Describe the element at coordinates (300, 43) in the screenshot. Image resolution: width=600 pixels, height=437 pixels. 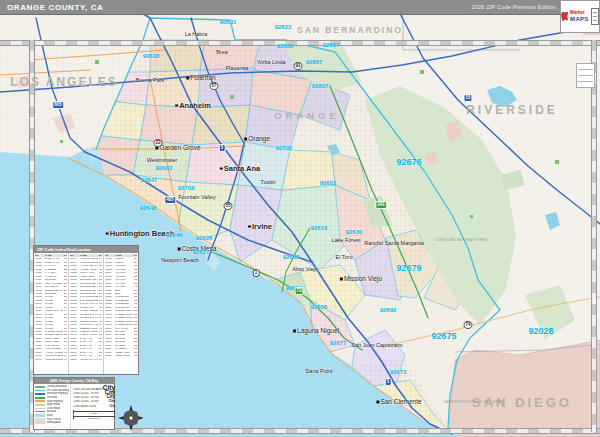
I see `grid-ruler-top` at that location.